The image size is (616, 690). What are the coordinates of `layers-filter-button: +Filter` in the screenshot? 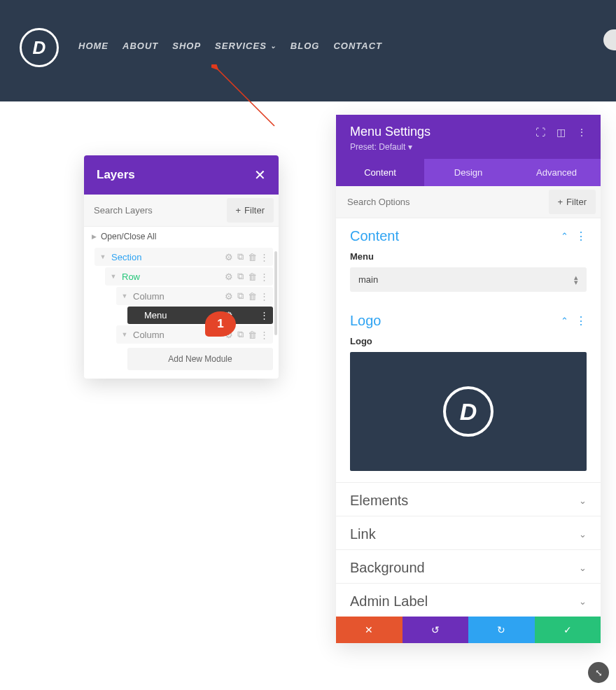 It's located at (251, 210).